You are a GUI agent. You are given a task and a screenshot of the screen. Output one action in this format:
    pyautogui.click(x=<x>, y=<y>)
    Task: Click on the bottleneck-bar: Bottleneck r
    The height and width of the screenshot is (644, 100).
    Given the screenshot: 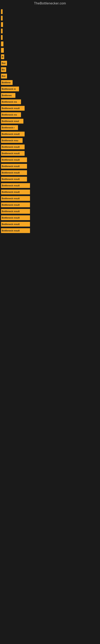 What is the action you would take?
    pyautogui.click(x=9, y=128)
    